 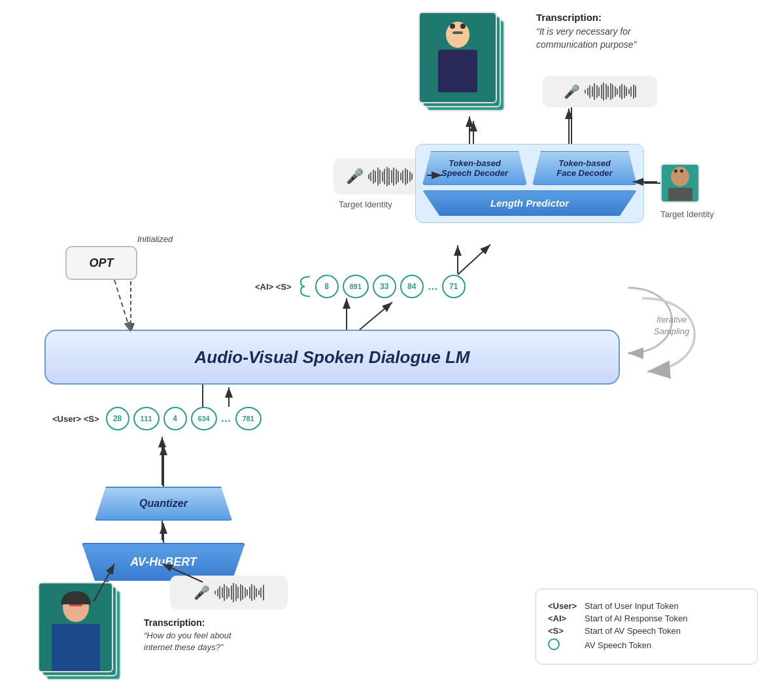 I want to click on iterative-sampling-label: IterativeSampling, so click(x=672, y=326).